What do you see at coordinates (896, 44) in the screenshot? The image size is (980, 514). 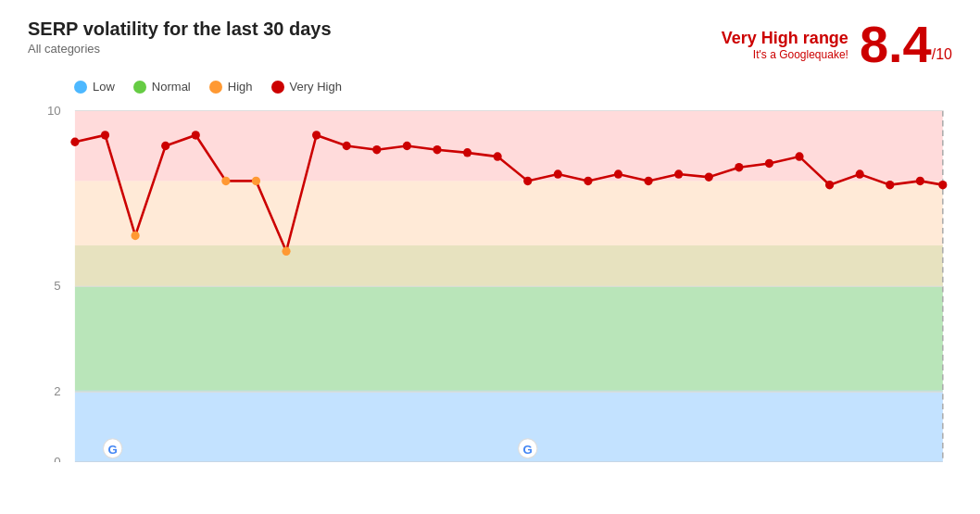 I see `score-value: 8.4` at bounding box center [896, 44].